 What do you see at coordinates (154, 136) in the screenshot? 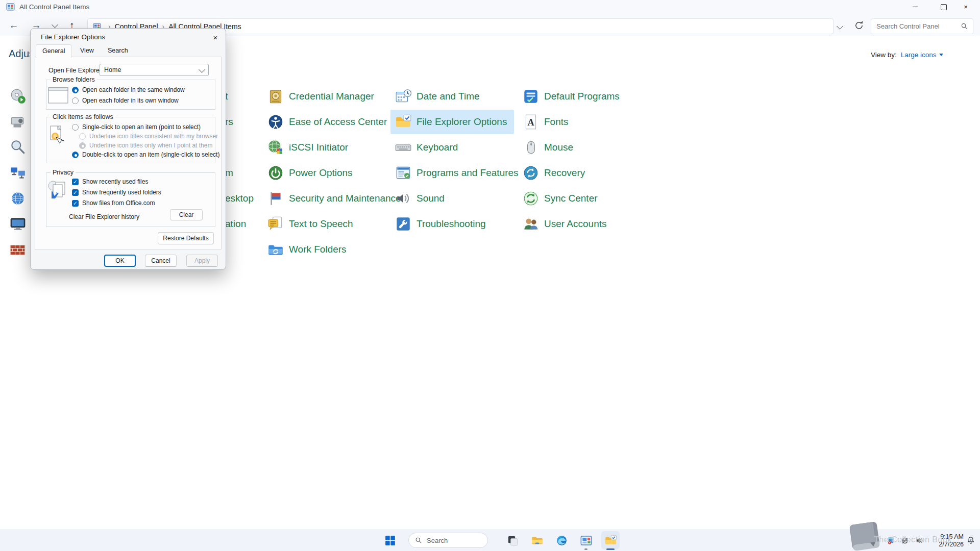
I see `option-label: Underline icon titles consistent with my…` at bounding box center [154, 136].